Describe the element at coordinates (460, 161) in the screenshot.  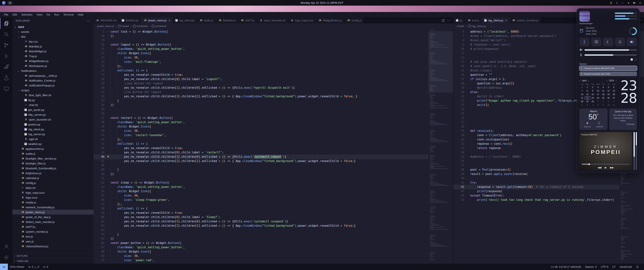
I see `line-number: 36` at that location.